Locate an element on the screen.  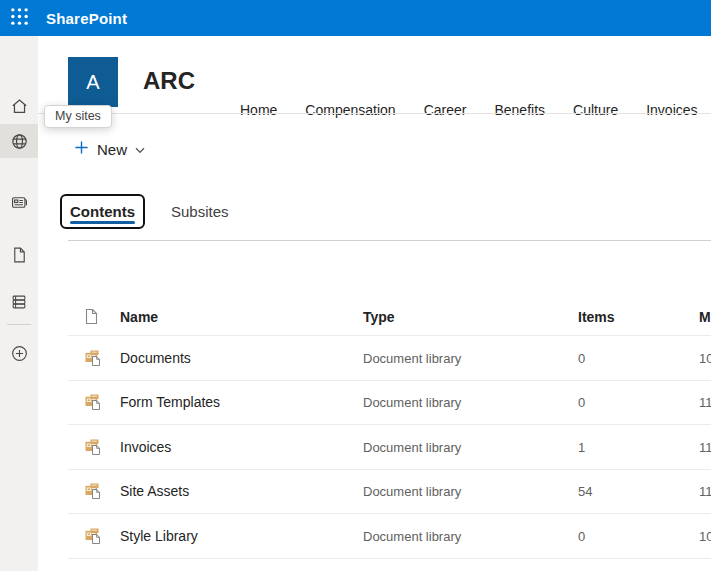
waffle-icon is located at coordinates (20, 18).